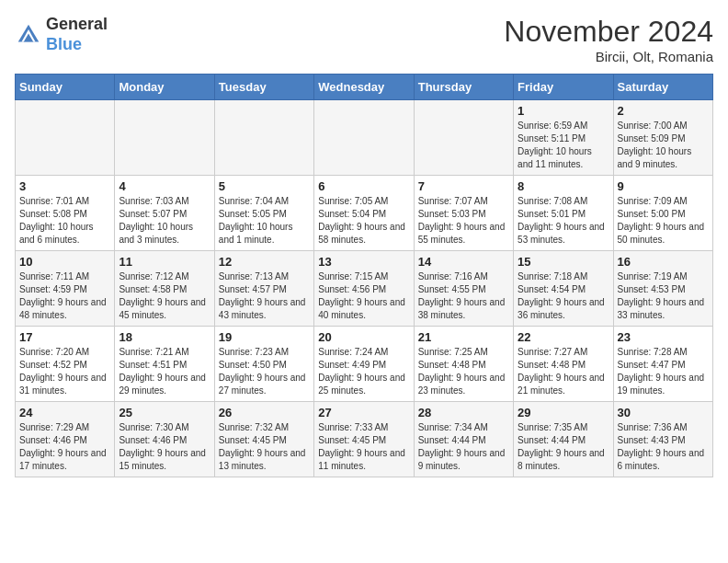 The width and height of the screenshot is (728, 563). I want to click on calendar-week-2: 3Sunrise: 7:01 AMSunset: 5:08 PMDaylight…, so click(364, 213).